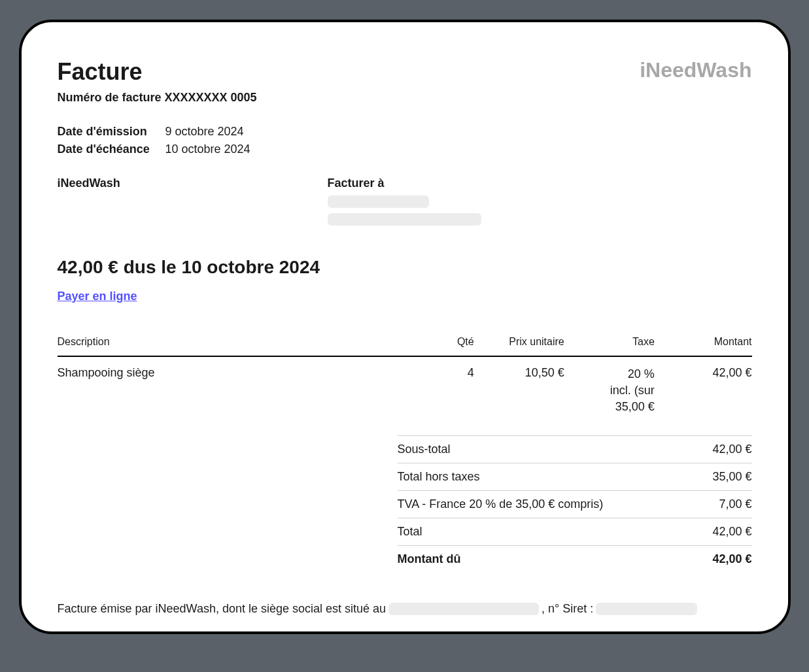 Image resolution: width=809 pixels, height=672 pixels. Describe the element at coordinates (192, 204) in the screenshot. I see `party-from: iNeedWash` at that location.